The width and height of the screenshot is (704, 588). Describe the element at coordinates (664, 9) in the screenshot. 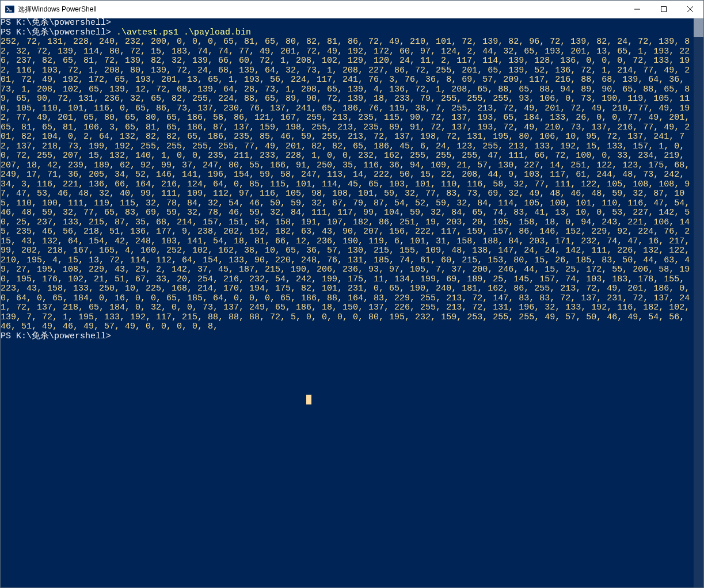

I see `window-controls` at that location.